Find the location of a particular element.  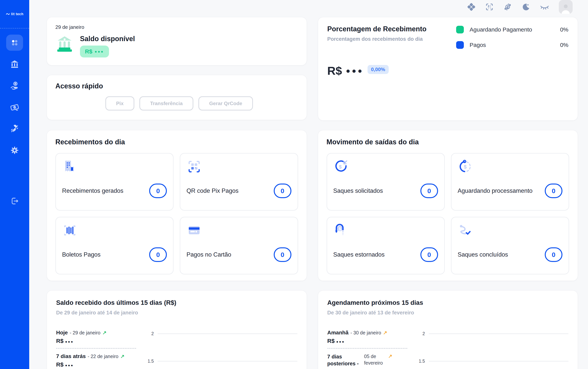

awaiting-swatch is located at coordinates (460, 30).